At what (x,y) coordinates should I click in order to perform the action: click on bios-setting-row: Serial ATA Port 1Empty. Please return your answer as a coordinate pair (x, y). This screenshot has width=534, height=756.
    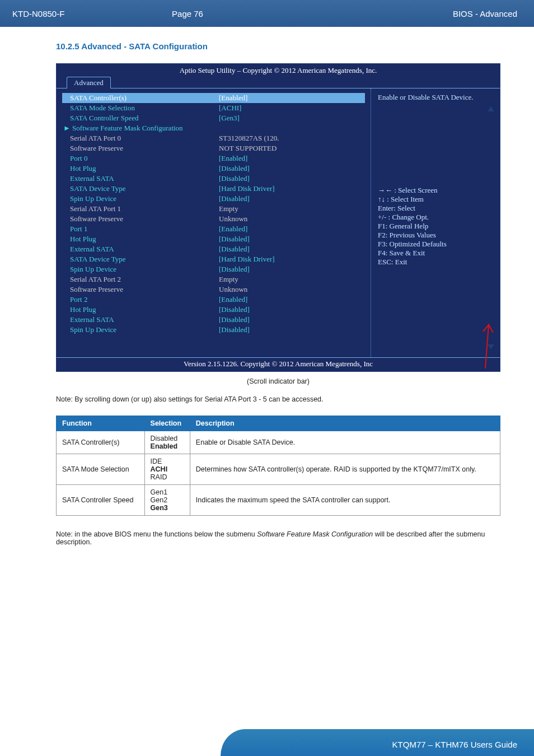
    Looking at the image, I should click on (214, 209).